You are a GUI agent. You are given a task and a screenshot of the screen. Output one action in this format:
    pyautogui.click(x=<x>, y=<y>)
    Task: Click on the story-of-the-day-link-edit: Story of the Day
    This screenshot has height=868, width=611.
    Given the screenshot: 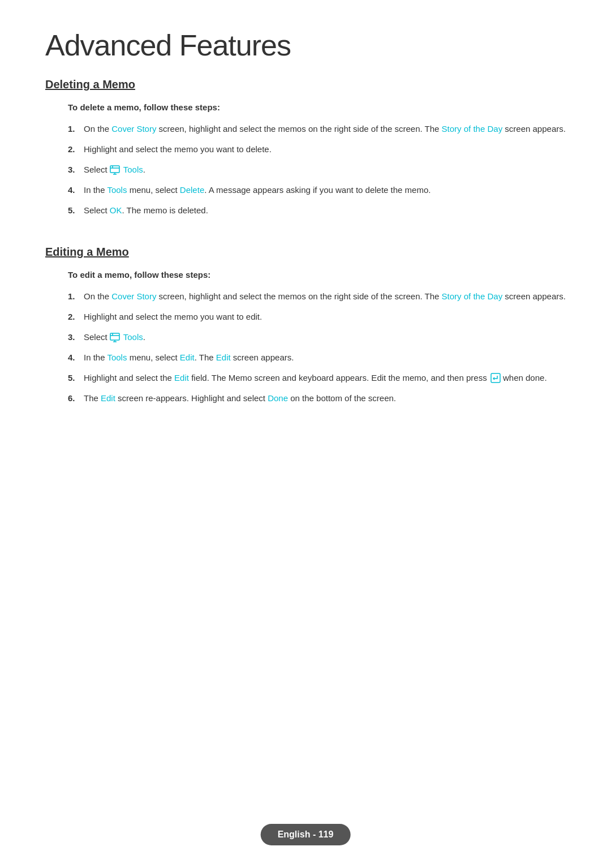 What is the action you would take?
    pyautogui.click(x=472, y=297)
    